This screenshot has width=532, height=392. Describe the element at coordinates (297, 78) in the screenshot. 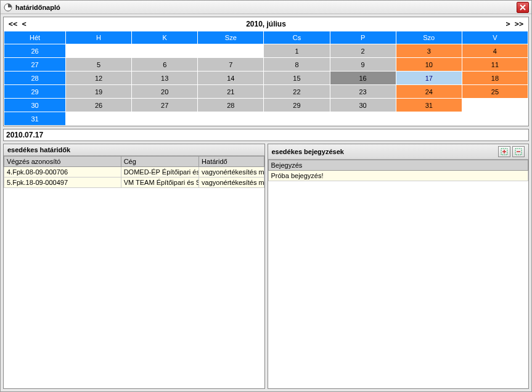

I see `calendar-day-cell: 15` at that location.